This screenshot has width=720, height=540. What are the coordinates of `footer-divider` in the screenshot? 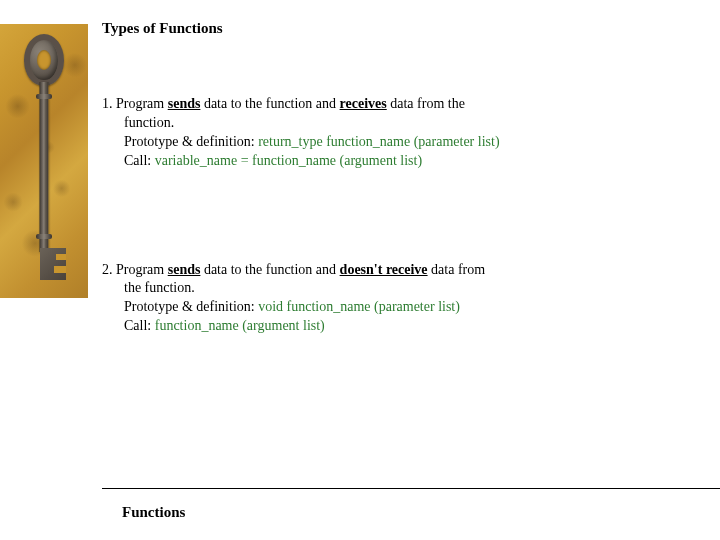 It's located at (411, 488).